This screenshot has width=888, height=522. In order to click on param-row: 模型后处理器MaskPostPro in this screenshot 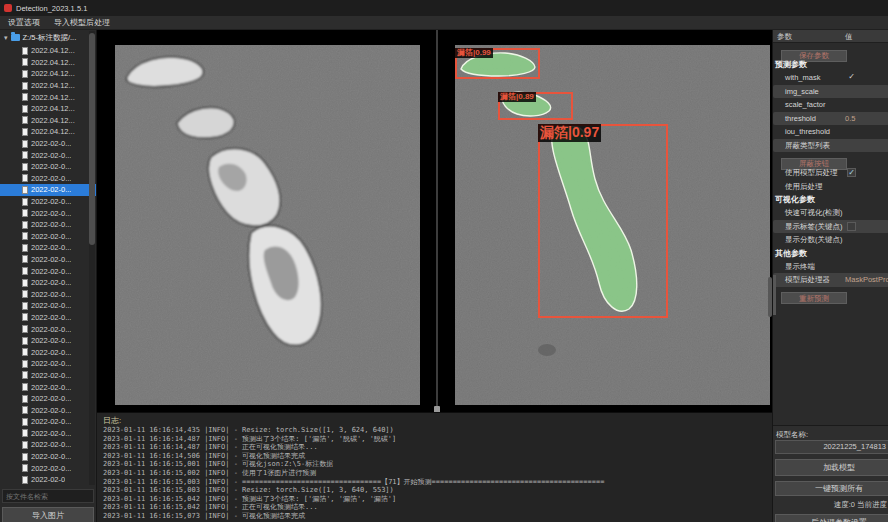, I will do `click(830, 280)`.